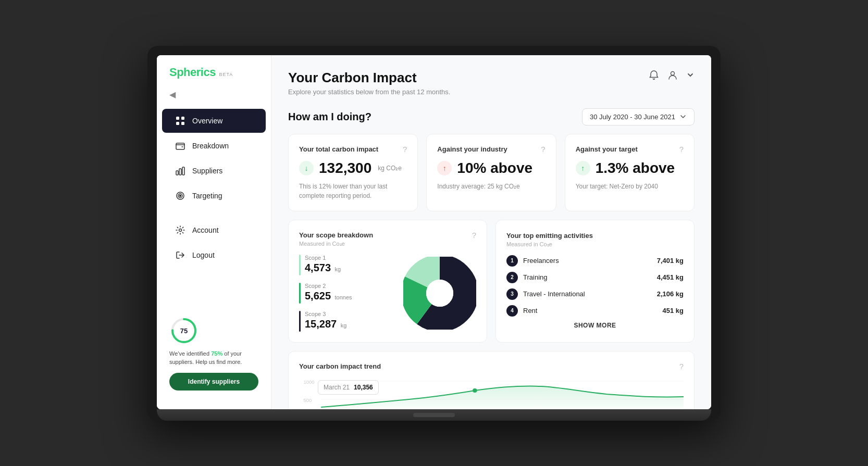  I want to click on activity-item-2: 2 Training 4,451 kg, so click(595, 278).